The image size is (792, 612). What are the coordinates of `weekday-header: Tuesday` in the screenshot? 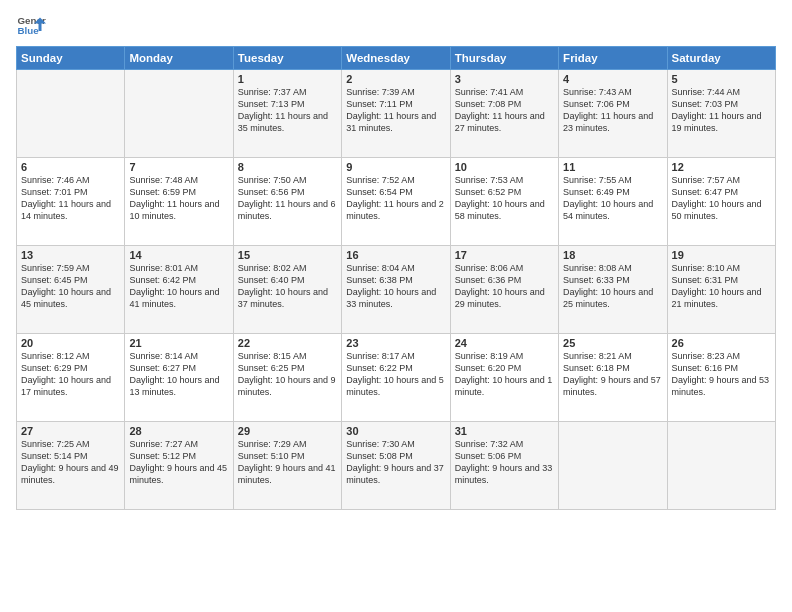 It's located at (287, 58).